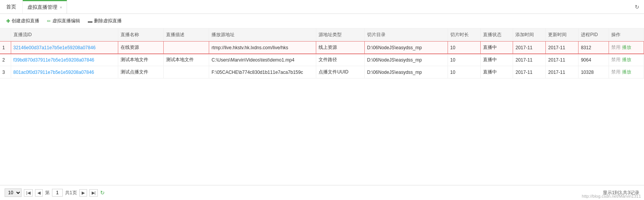  I want to click on toolbar: ✚ 创建虚拟直播 ✏ 虚拟直播编辑 ▬ 删除虚拟直播, so click(322, 21).